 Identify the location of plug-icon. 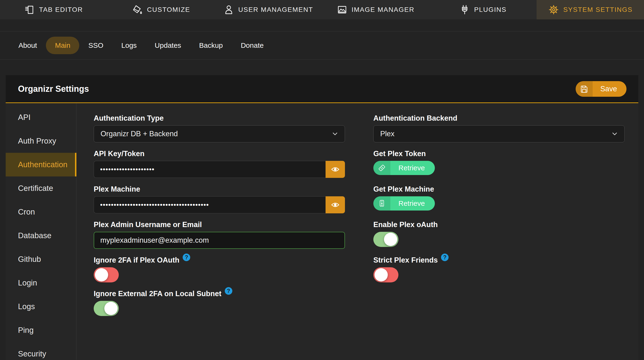
(464, 10).